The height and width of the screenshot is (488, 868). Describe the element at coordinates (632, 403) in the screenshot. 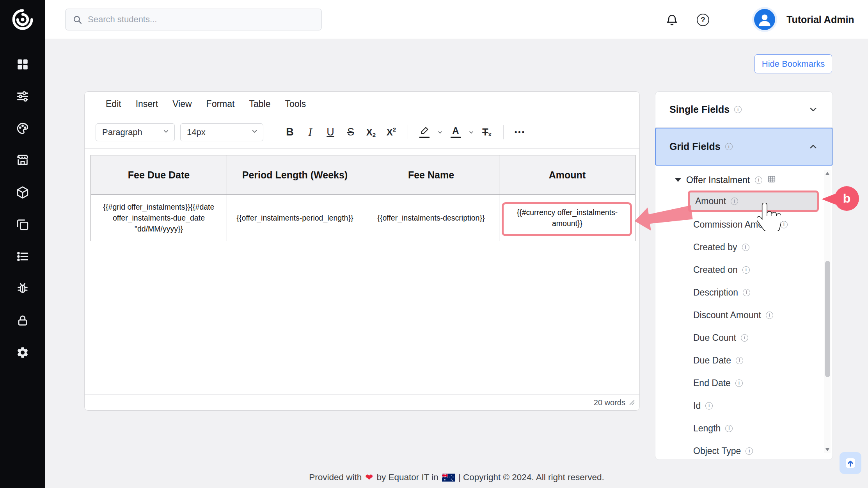

I see `resize-grip-icon` at that location.